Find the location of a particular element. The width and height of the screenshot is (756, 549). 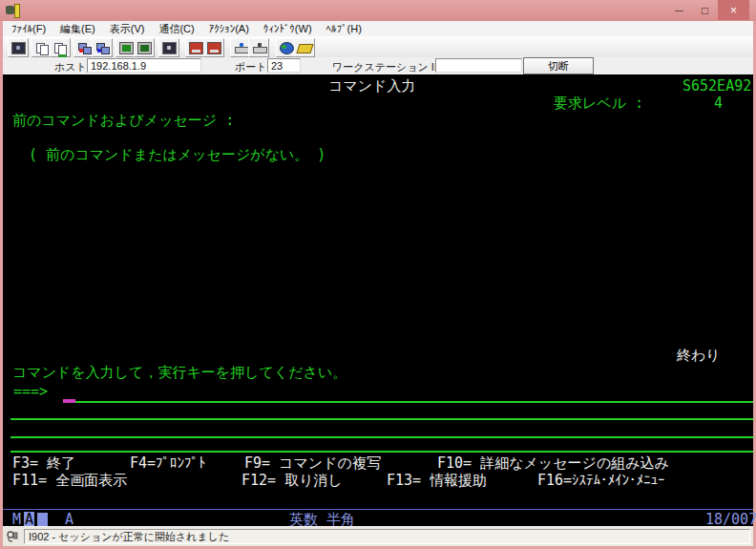

fkey-f16: F16=ｼｽﾃﾑ･ﾒｲﾝ･ﾒﾆｭｰ is located at coordinates (601, 481).